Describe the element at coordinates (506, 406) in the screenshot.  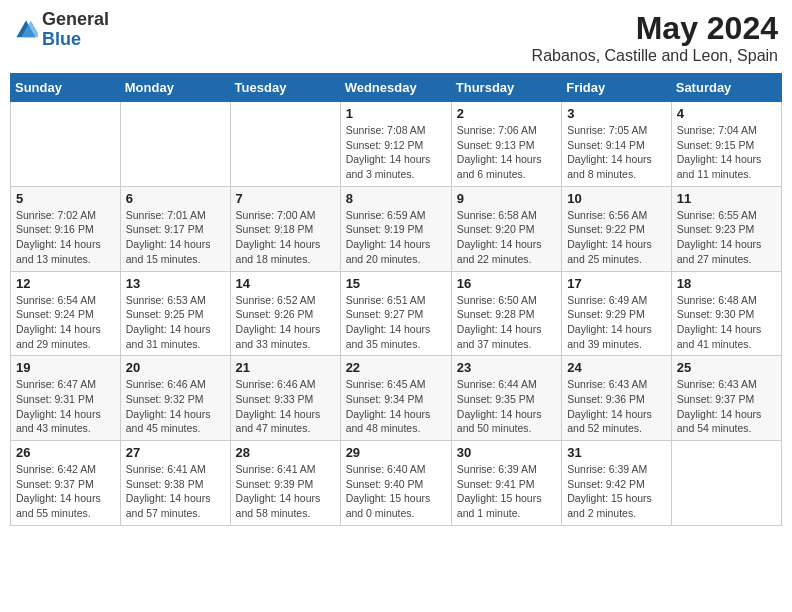
I see `day-info: Sunrise: 6:44 AM Sunset: 9:35 PM Dayligh…` at that location.